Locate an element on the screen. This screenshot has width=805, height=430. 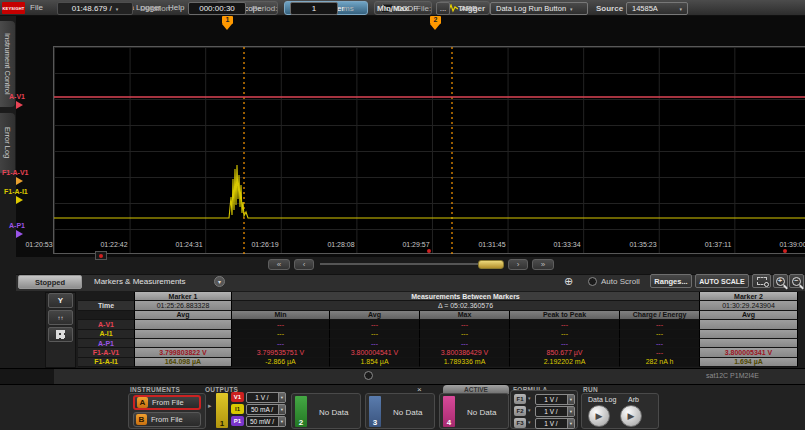
cell-a-v1-ptp: --- is located at coordinates (565, 324).